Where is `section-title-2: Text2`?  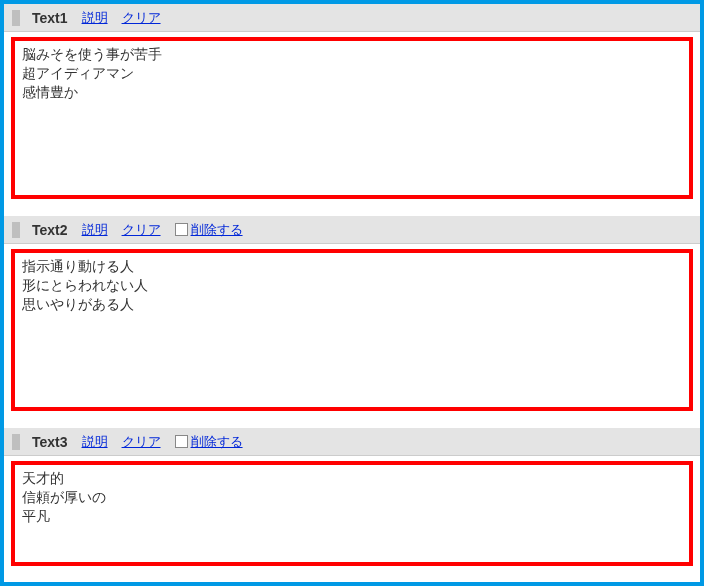
section-title-2: Text2 is located at coordinates (50, 230).